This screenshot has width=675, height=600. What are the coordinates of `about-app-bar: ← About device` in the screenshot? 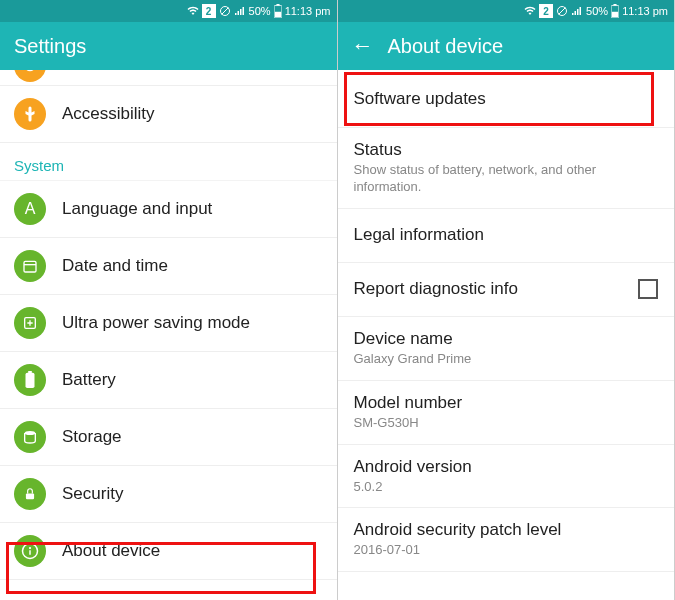 It's located at (506, 46).